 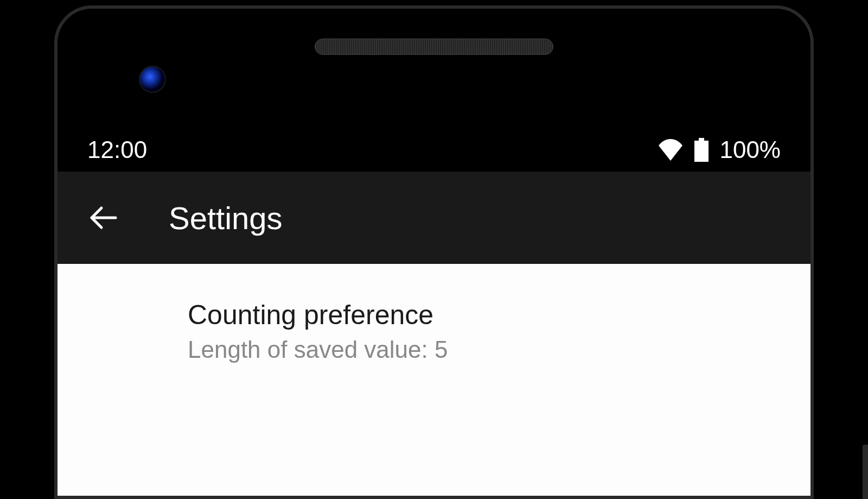 What do you see at coordinates (104, 218) in the screenshot?
I see `back-button` at bounding box center [104, 218].